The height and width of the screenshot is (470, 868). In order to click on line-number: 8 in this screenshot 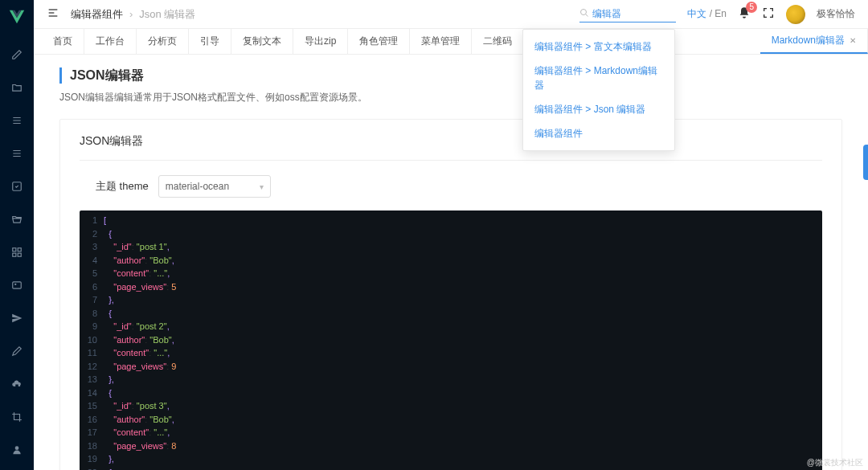, I will do `click(92, 313)`.